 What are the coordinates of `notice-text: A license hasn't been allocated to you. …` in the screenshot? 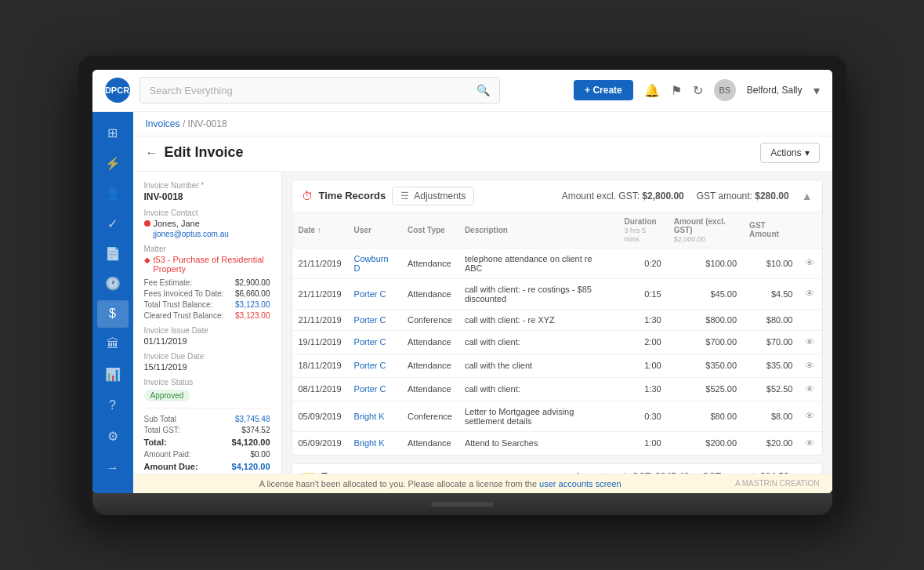 It's located at (398, 484).